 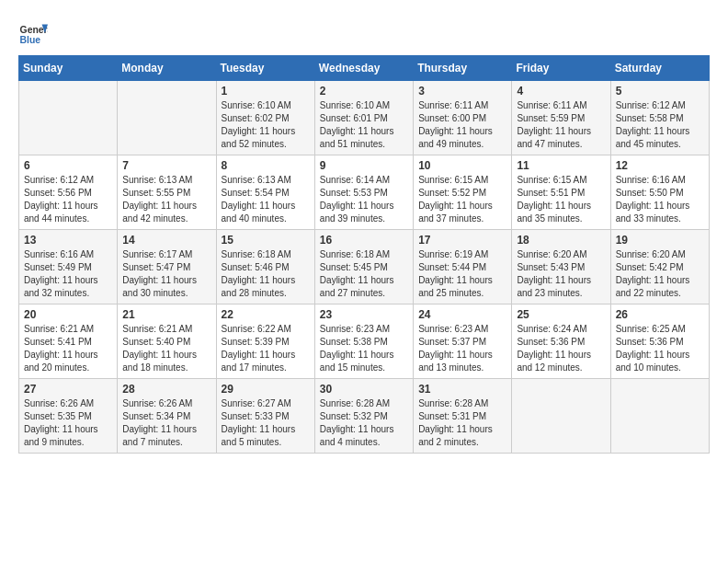 I want to click on day-number: 23, so click(x=364, y=315).